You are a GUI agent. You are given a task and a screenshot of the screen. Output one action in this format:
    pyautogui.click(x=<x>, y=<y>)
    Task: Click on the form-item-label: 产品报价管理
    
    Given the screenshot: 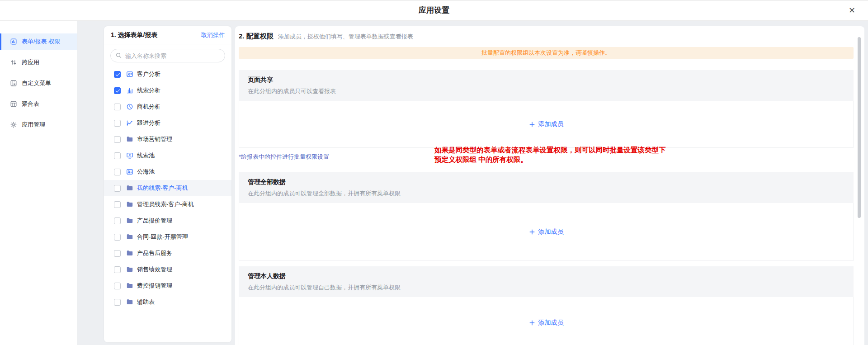 What is the action you would take?
    pyautogui.click(x=155, y=221)
    